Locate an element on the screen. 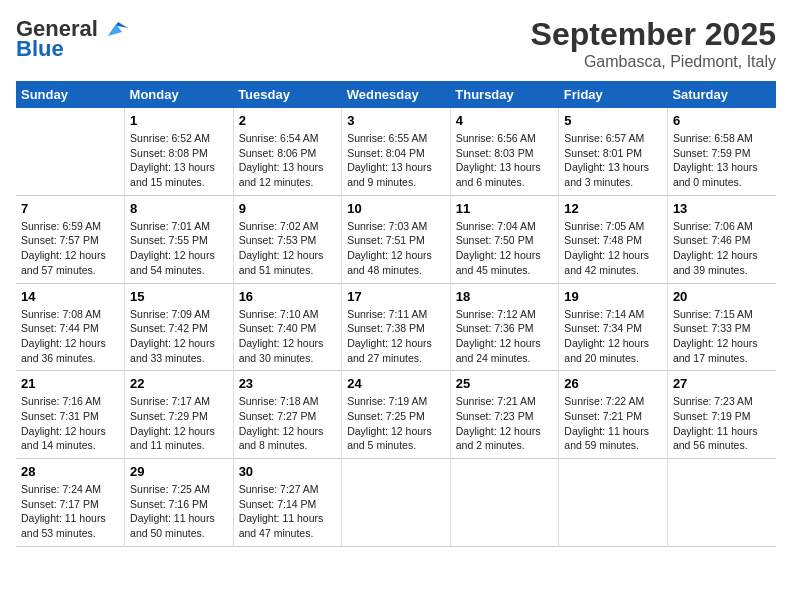 The height and width of the screenshot is (612, 792). cell-content: Sunrise: 7:10 AMSunset: 7:40 PMDaylight:… is located at coordinates (288, 336).